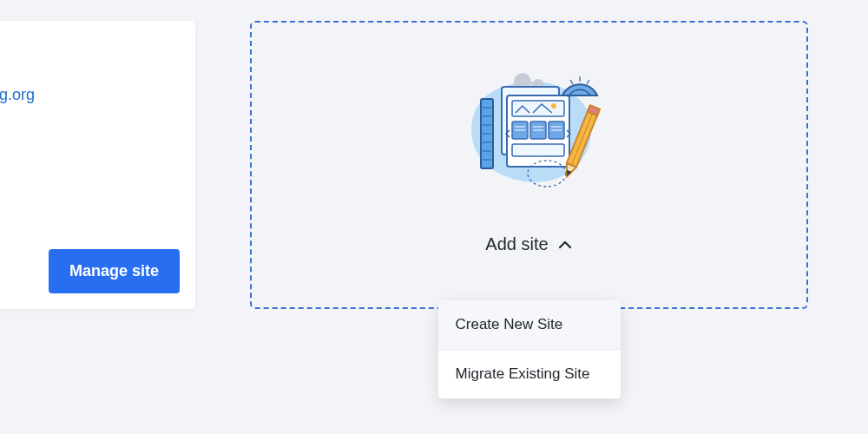 The height and width of the screenshot is (434, 868). Describe the element at coordinates (529, 349) in the screenshot. I see `add-site-dropdown: Create New Site Migrate Existing Site` at that location.